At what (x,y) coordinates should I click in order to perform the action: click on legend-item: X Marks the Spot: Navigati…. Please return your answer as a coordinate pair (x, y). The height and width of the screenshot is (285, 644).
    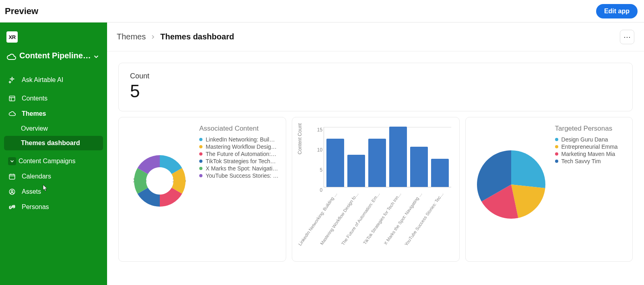
    Looking at the image, I should click on (239, 168).